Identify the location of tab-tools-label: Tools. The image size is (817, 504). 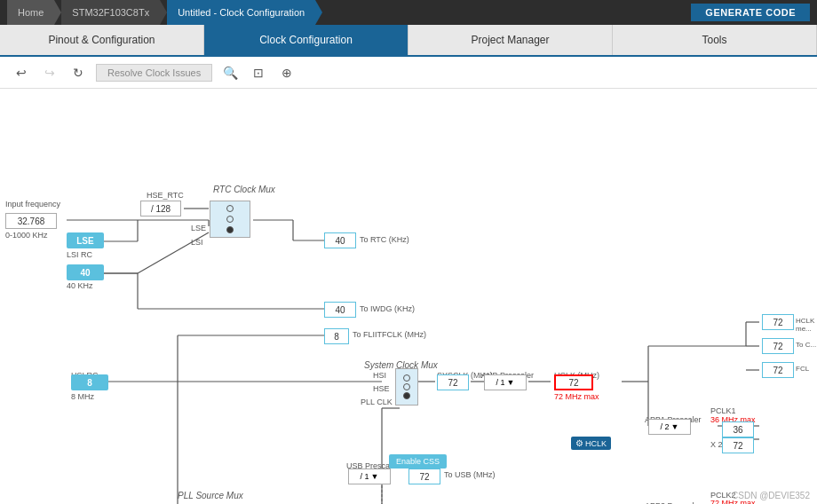
(714, 40).